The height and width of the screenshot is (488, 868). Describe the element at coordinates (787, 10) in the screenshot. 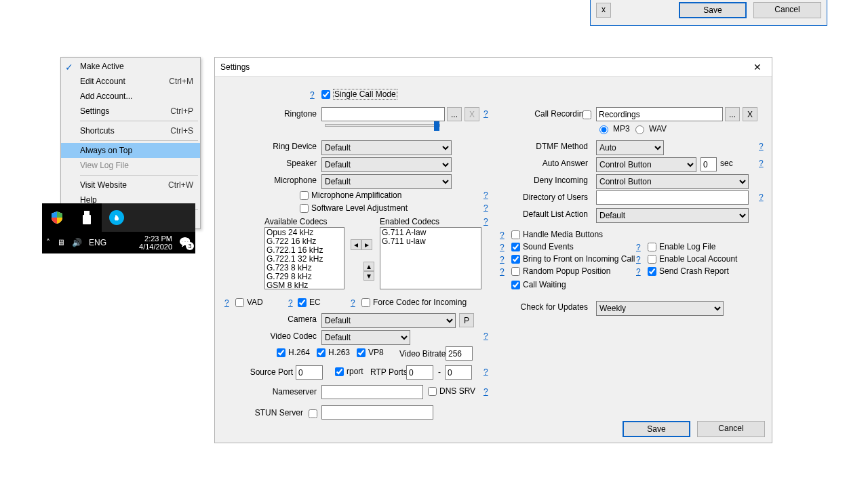

I see `parent-cancel-button: Cancel` at that location.